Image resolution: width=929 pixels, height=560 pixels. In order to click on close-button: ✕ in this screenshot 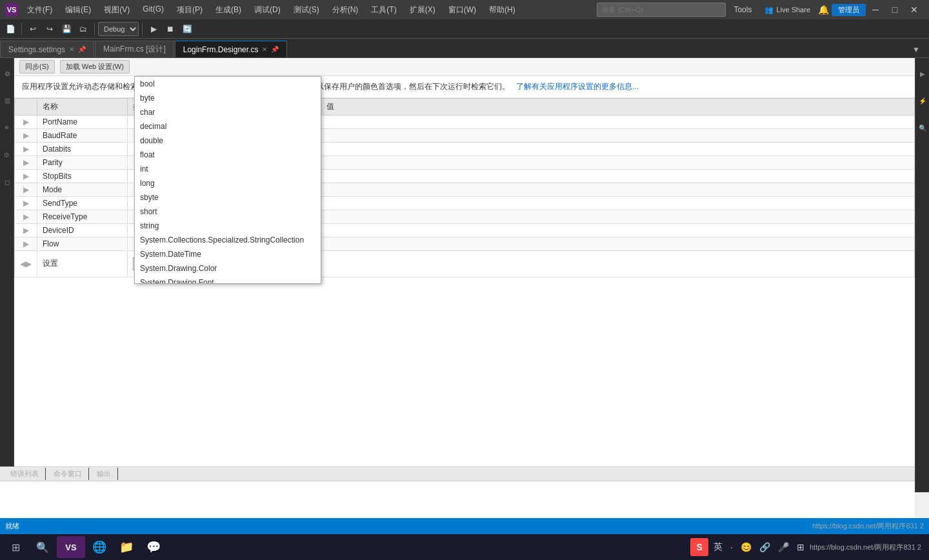, I will do `click(914, 10)`.